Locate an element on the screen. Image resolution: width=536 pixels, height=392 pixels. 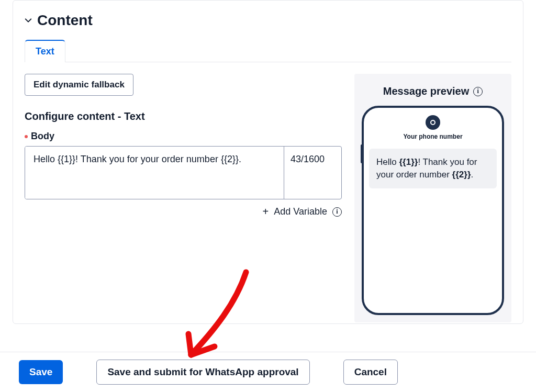
tab-text: Text is located at coordinates (45, 51).